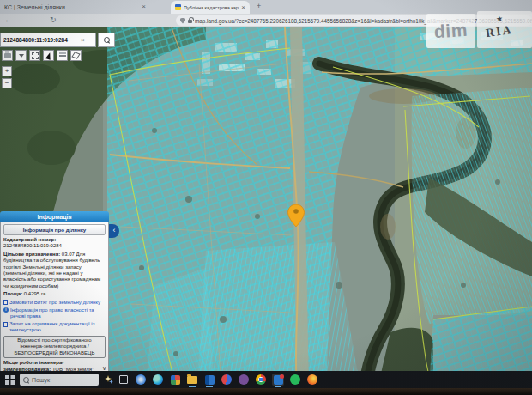 This screenshot has width=532, height=395. I want to click on firefox-button, so click(312, 380).